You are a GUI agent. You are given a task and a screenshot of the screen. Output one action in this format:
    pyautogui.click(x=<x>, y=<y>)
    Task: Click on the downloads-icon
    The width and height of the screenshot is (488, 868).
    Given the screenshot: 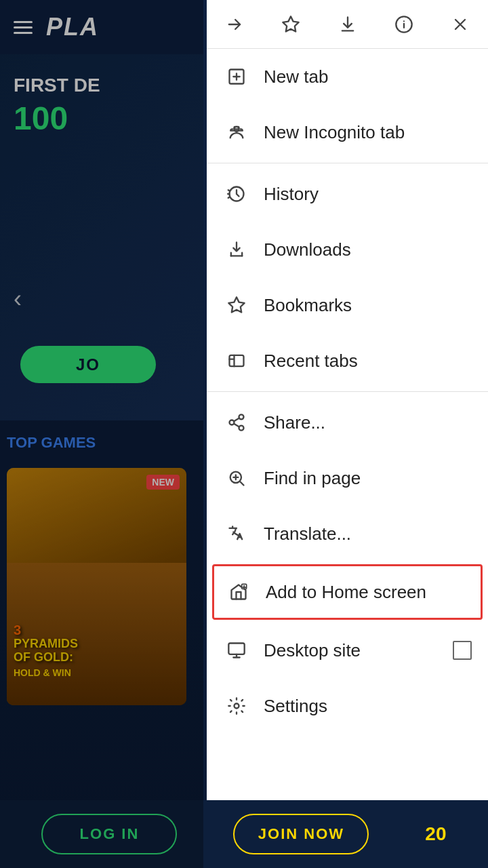 What is the action you would take?
    pyautogui.click(x=237, y=250)
    